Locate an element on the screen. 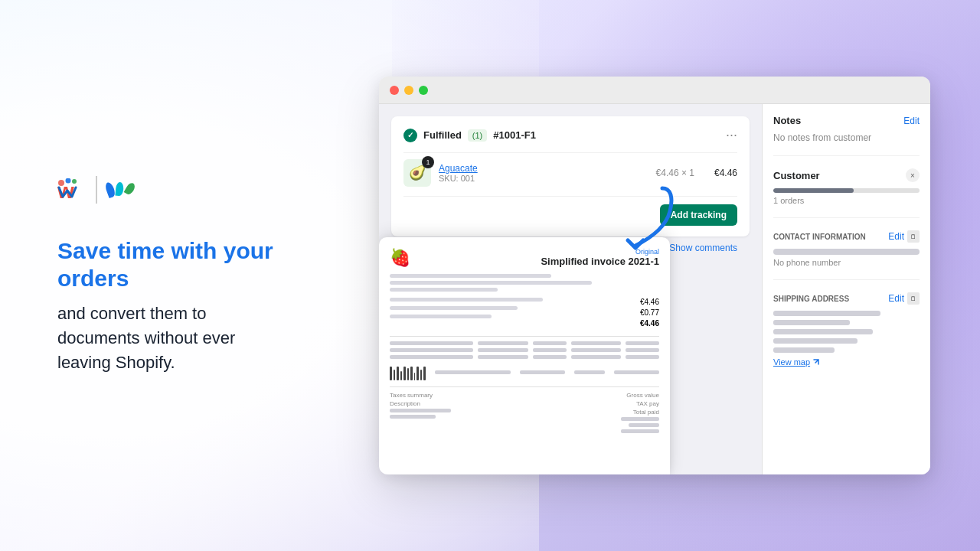  customer-close-button: × is located at coordinates (913, 175).